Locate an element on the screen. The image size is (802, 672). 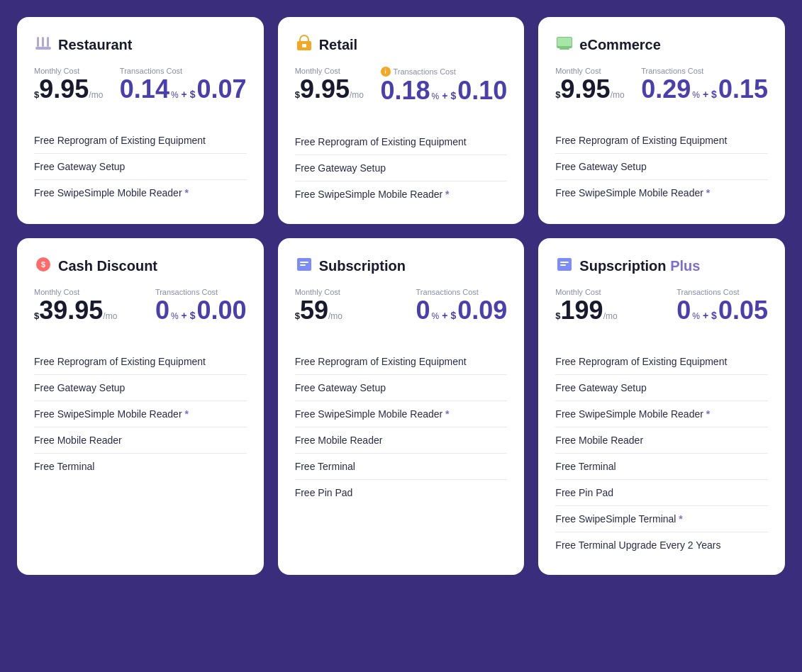
trans-cents: 0.15 is located at coordinates (743, 89).